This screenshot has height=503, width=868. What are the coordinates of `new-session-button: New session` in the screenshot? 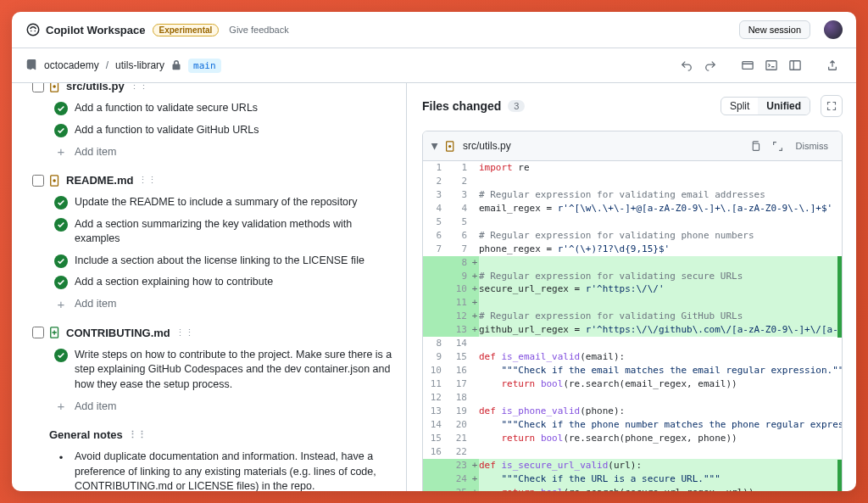 It's located at (775, 30).